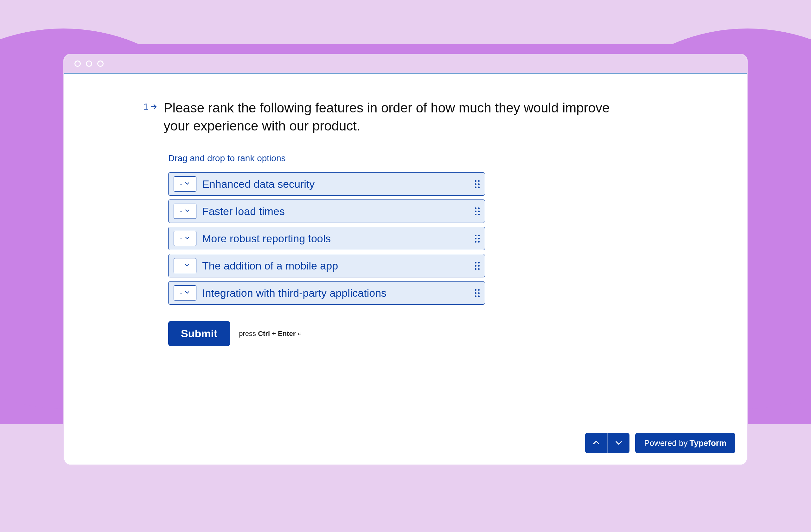 This screenshot has height=532, width=811. I want to click on window-titlebar, so click(406, 64).